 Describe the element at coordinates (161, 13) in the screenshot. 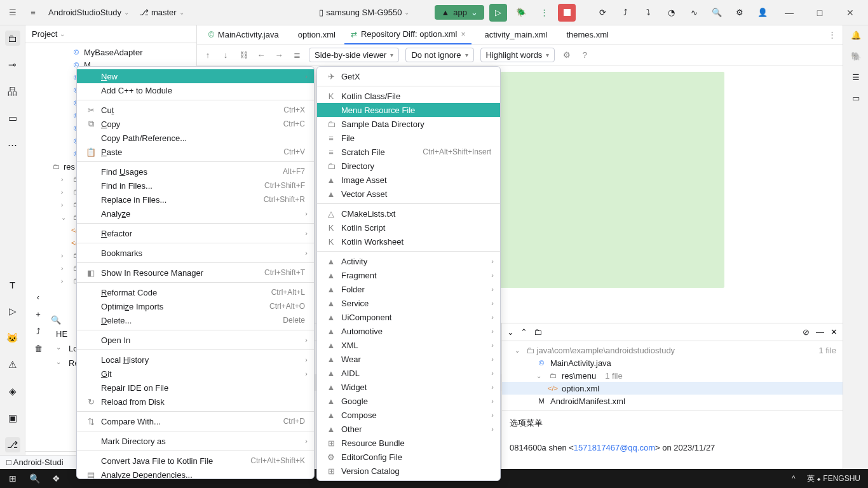

I see `vcs-branch: ⎇master⌄` at that location.